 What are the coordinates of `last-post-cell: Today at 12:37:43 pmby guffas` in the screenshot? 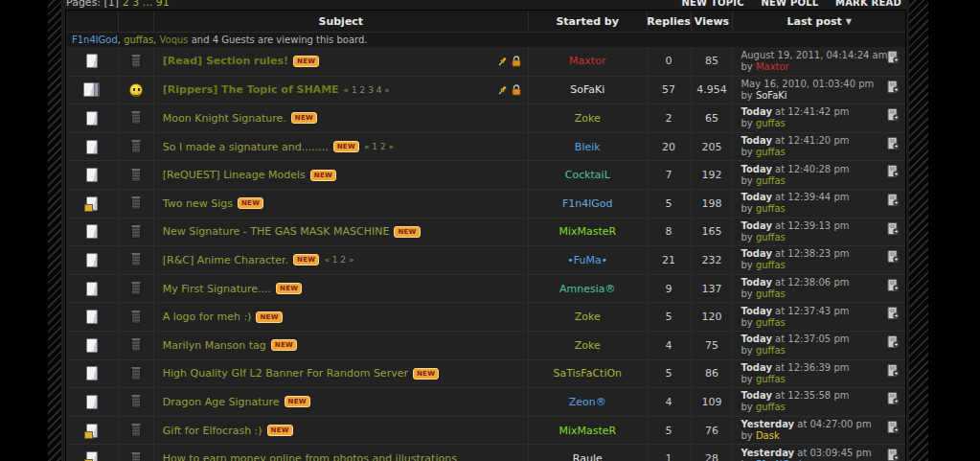 It's located at (819, 316).